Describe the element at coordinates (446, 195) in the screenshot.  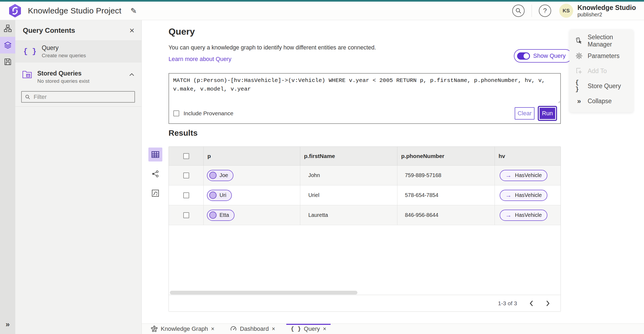
I see `cell-phonenumber: 578-654-7854` at that location.